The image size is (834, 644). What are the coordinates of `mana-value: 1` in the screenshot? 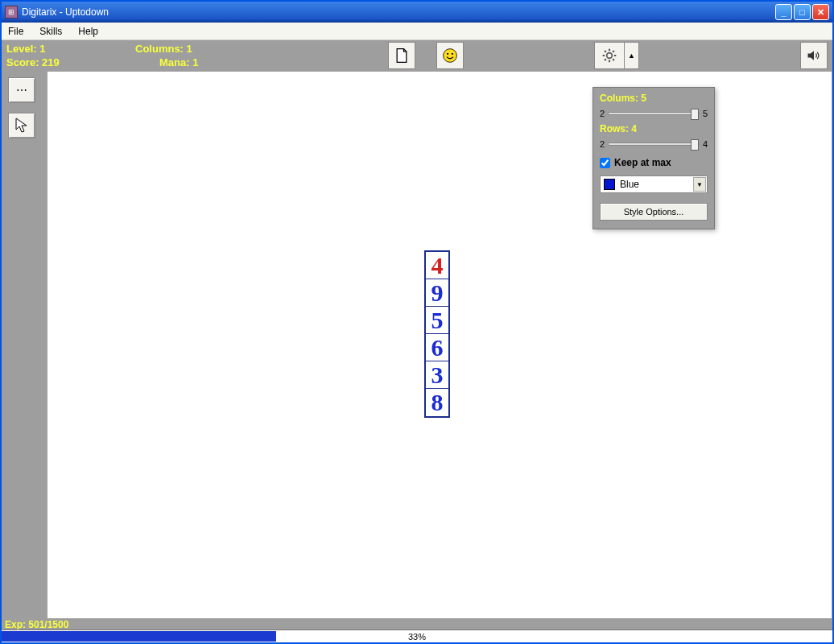 It's located at (195, 63).